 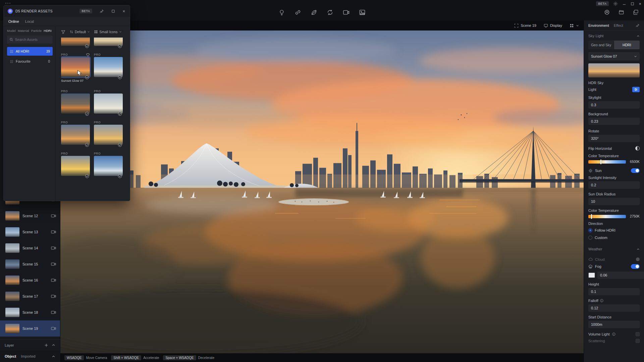 I want to click on render-video-tool-icon, so click(x=346, y=12).